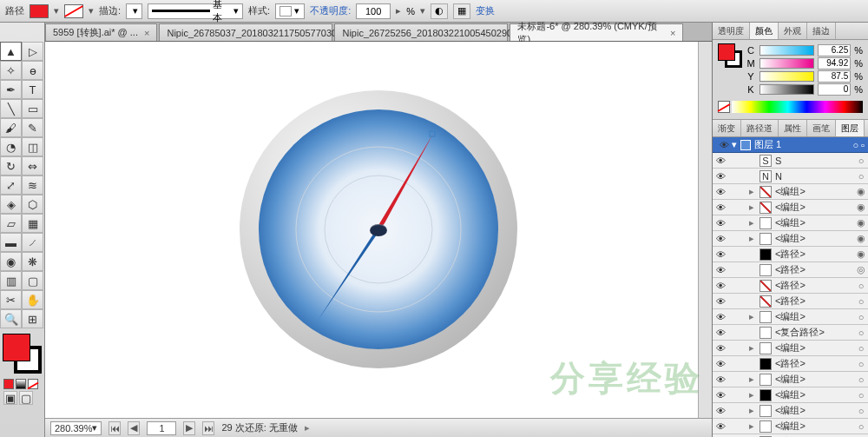  I want to click on swatch-dropdown-icon: ▾, so click(91, 10).